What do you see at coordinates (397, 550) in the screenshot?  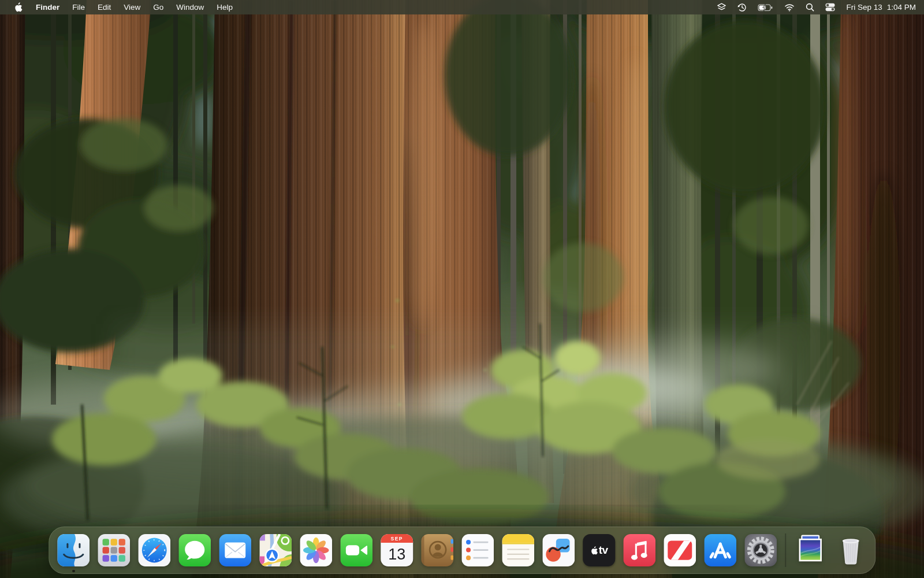 I see `calendar-tile: SEP 13` at bounding box center [397, 550].